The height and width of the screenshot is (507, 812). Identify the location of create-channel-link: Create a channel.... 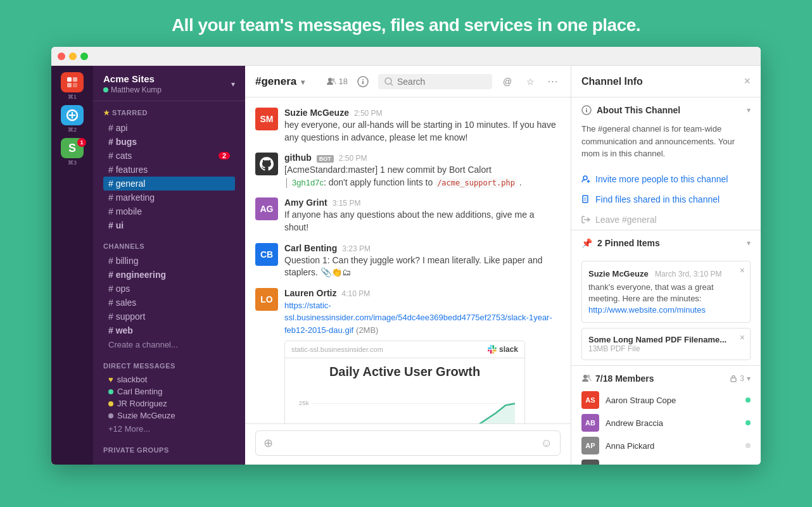
(169, 344).